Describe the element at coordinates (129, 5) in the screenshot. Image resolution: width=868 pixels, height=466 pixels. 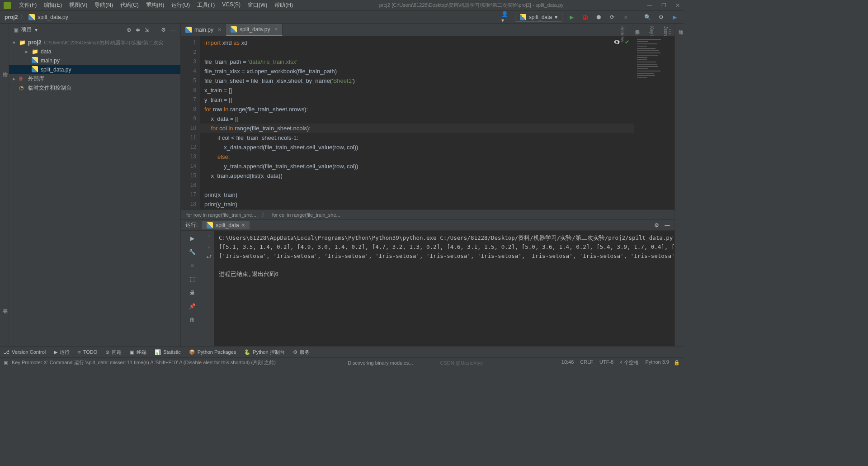
I see `menu-item: 代码(C)` at that location.